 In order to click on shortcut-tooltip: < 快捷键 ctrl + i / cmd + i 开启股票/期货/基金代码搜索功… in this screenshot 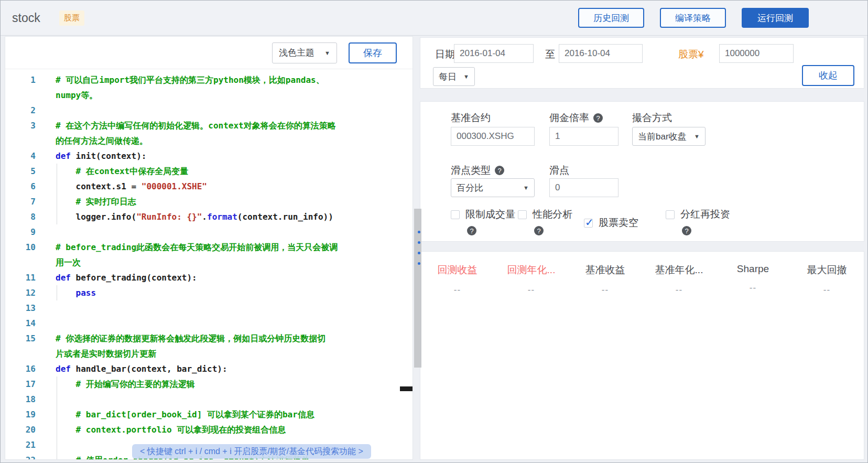, I will do `click(252, 451)`.